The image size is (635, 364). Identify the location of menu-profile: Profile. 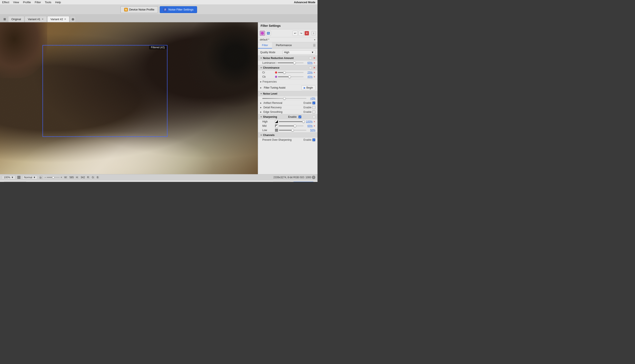
(27, 2).